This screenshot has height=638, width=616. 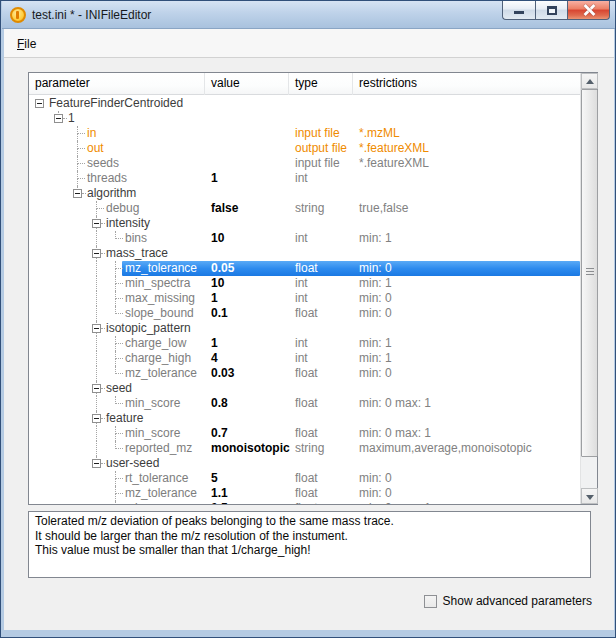 What do you see at coordinates (590, 82) in the screenshot?
I see `scroll-up-icon` at bounding box center [590, 82].